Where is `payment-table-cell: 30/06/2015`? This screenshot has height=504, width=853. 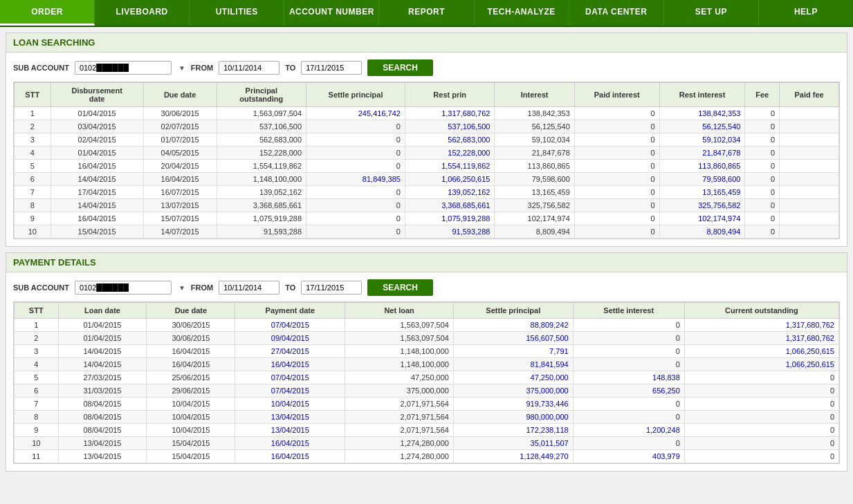 payment-table-cell: 30/06/2015 is located at coordinates (191, 339).